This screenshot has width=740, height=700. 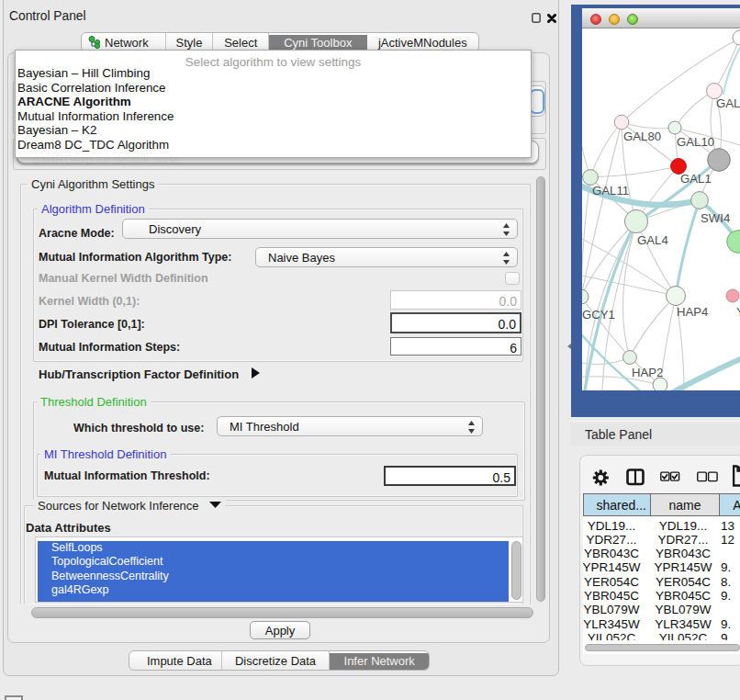 I want to click on svg-text: Y, so click(x=738, y=312).